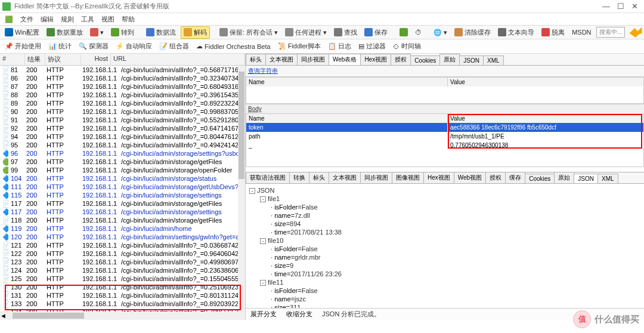 Image resolution: width=644 pixels, height=333 pixels. I want to click on req-tab-7: 原始, so click(450, 60).